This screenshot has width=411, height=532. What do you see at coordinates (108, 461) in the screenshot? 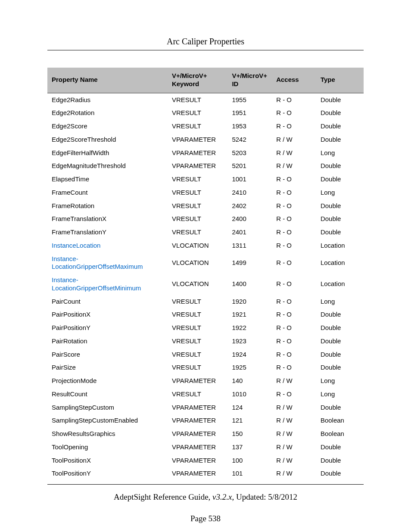
I see `cell-property-name: ToolPositionX` at bounding box center [108, 461].